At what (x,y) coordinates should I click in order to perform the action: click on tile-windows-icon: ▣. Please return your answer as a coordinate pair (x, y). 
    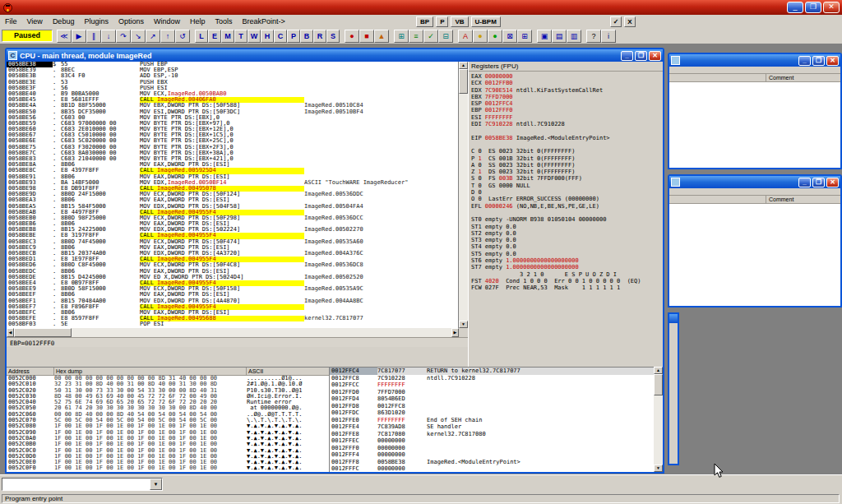
    Looking at the image, I should click on (544, 36).